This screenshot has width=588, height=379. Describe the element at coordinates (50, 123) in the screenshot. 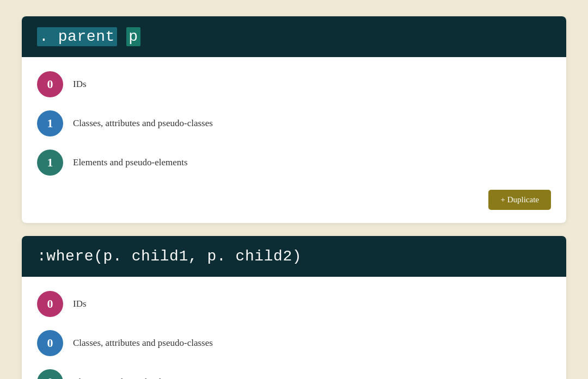

I see `classes-value-1: 1` at that location.